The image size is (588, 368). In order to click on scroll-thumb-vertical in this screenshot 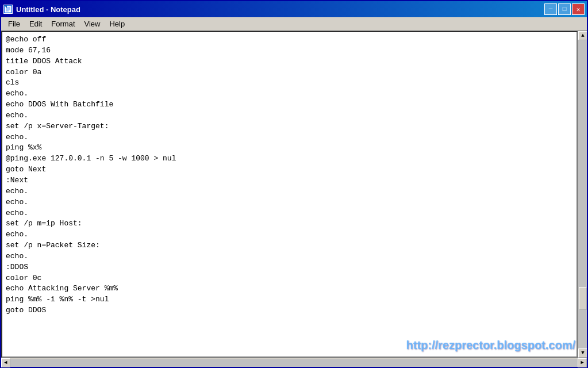, I will do `click(583, 298)`.